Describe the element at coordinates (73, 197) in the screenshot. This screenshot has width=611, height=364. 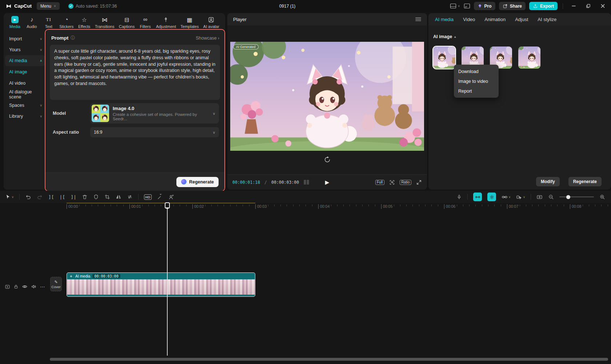
I see `delete-right-icon: ]|` at that location.